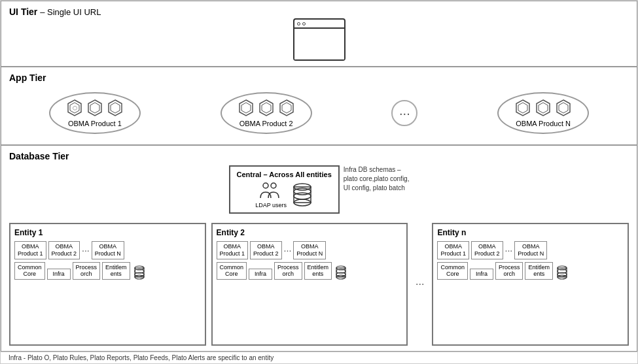 Image resolution: width=638 pixels, height=364 pixels. Describe the element at coordinates (562, 273) in the screenshot. I see `entity-n-db-icon` at that location.